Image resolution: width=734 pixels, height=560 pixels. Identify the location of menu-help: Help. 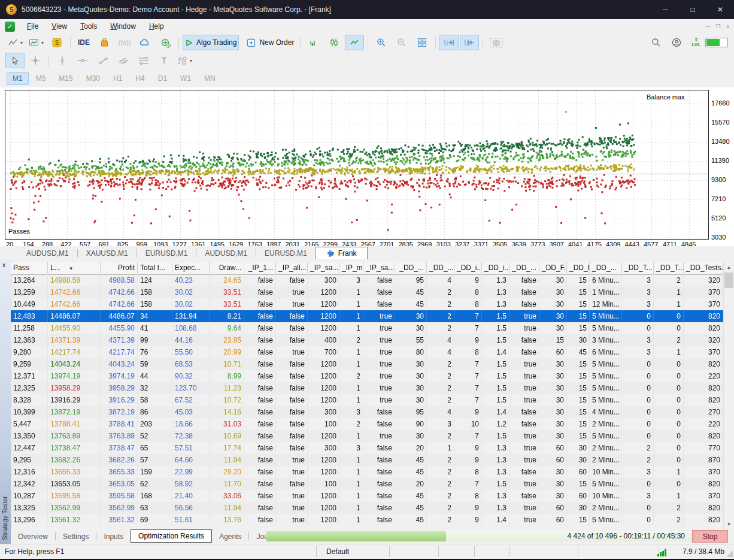
(157, 26).